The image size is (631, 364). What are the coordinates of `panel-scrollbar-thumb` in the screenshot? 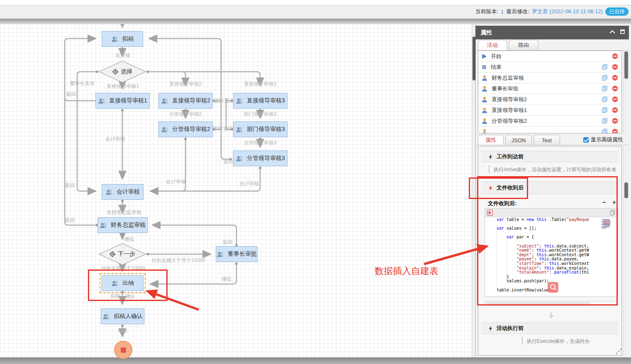 It's located at (626, 190).